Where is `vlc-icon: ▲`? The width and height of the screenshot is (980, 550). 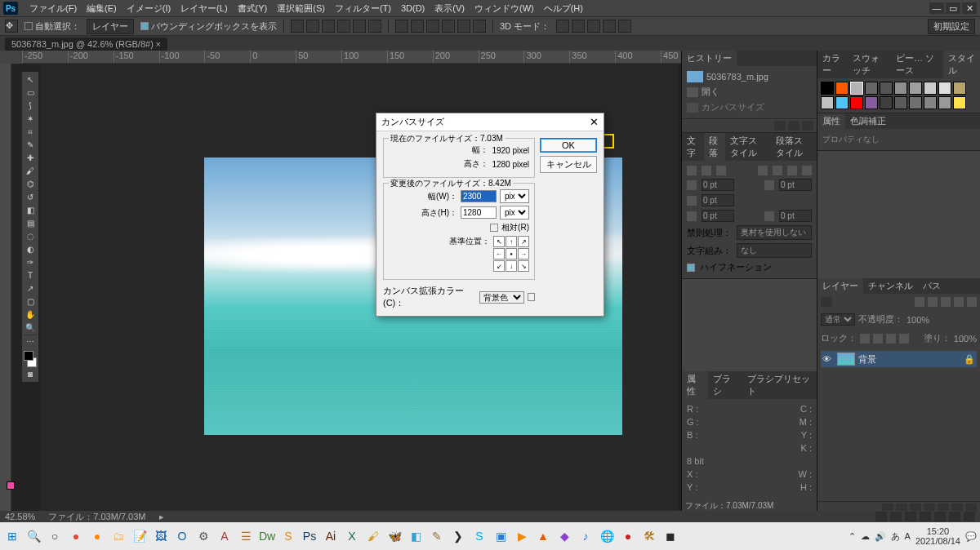
vlc-icon: ▲ is located at coordinates (543, 536).